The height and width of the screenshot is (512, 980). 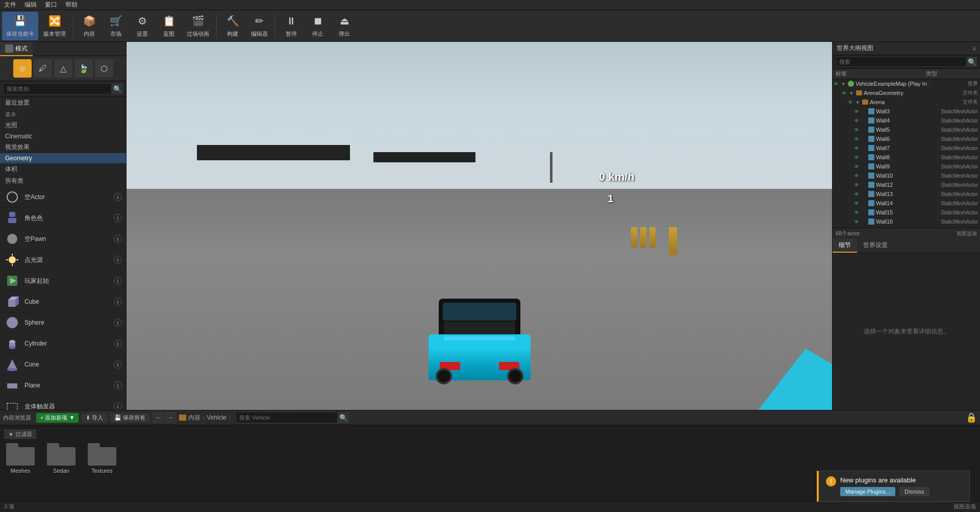 What do you see at coordinates (63, 323) in the screenshot?
I see `place-item-sphere: Sphere ℹ` at bounding box center [63, 323].